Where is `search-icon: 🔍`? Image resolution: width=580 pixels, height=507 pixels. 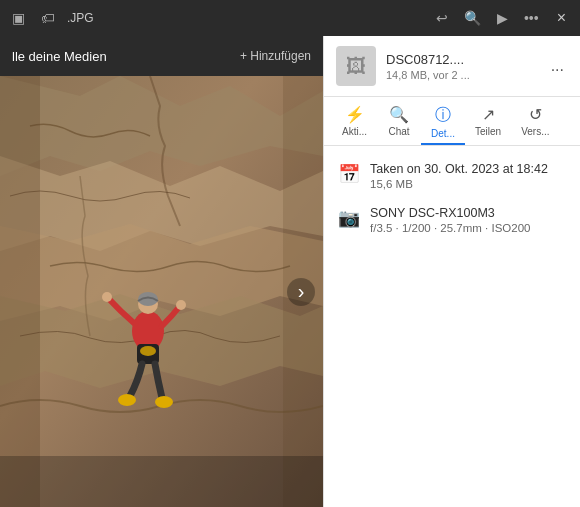 search-icon: 🔍 is located at coordinates (472, 18).